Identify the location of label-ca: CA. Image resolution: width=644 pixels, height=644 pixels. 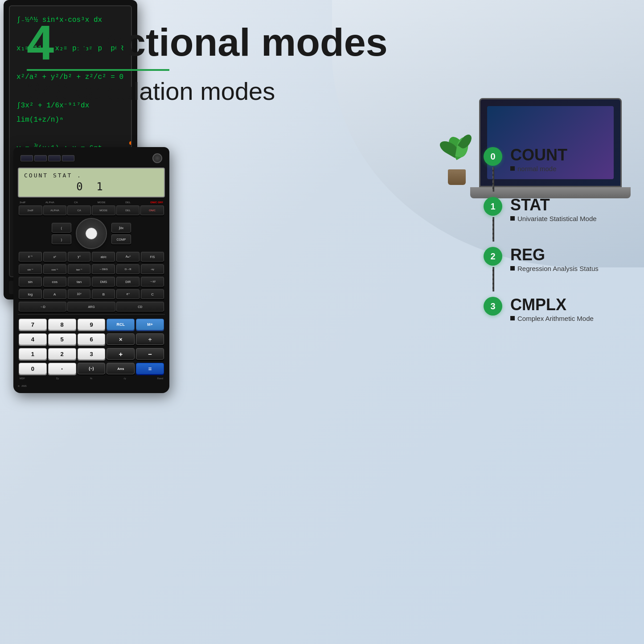
(76, 202).